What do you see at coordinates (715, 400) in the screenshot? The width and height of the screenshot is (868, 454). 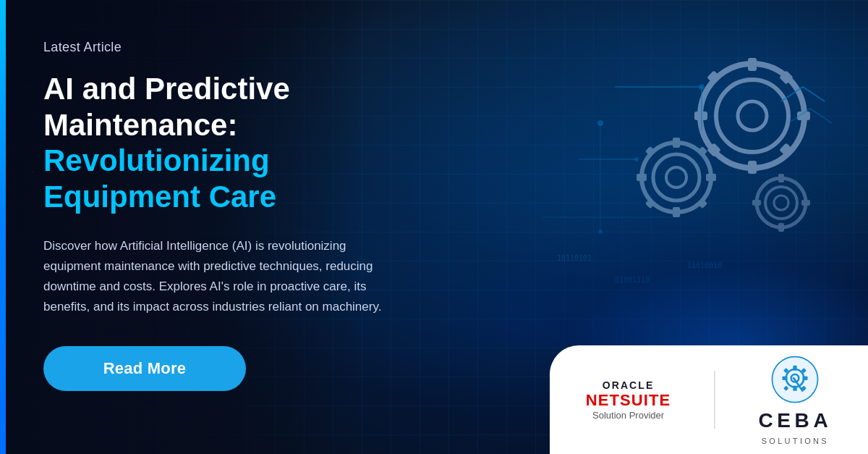 I see `panel-divider` at bounding box center [715, 400].